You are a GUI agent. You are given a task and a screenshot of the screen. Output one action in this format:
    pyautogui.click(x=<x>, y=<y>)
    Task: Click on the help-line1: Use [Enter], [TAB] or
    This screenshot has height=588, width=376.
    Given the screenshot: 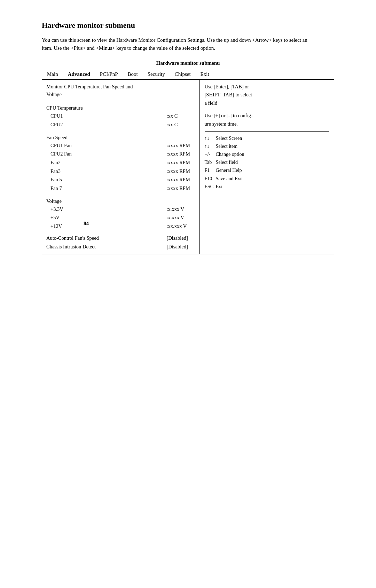 What is the action you would take?
    pyautogui.click(x=267, y=87)
    